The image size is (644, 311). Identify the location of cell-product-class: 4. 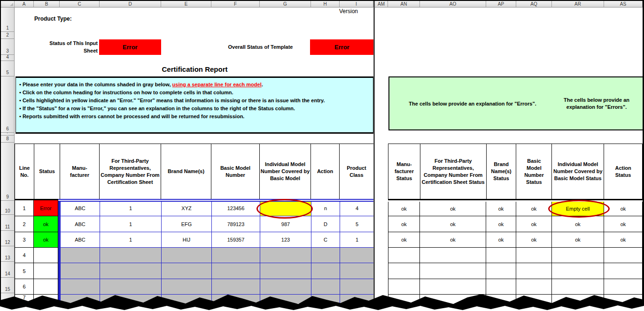
(357, 208).